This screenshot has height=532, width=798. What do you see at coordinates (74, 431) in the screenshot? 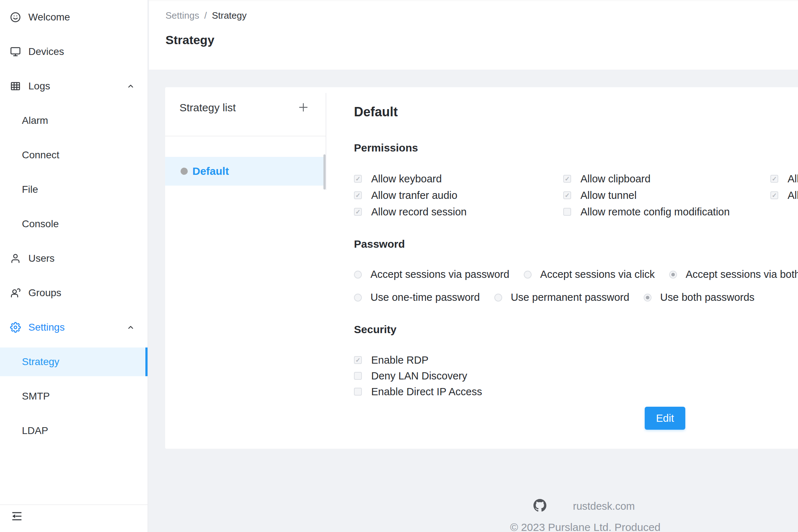
I see `sidebar-item-ldap: LDAP` at bounding box center [74, 431].